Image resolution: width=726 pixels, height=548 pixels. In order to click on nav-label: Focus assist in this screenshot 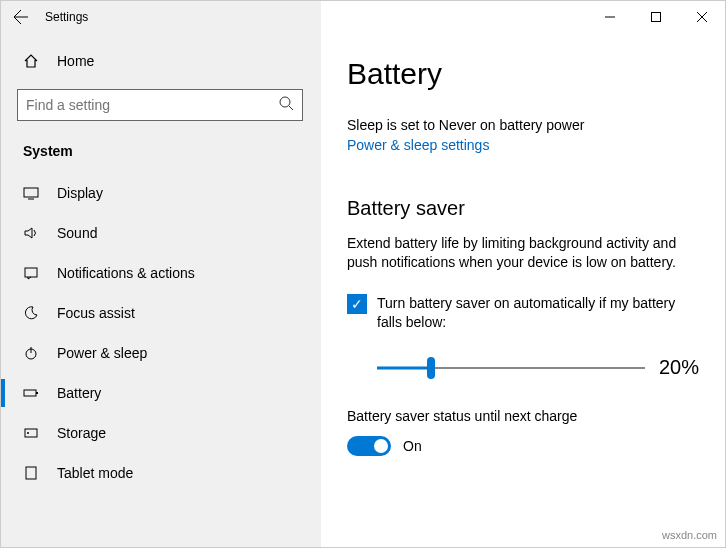, I will do `click(96, 313)`.